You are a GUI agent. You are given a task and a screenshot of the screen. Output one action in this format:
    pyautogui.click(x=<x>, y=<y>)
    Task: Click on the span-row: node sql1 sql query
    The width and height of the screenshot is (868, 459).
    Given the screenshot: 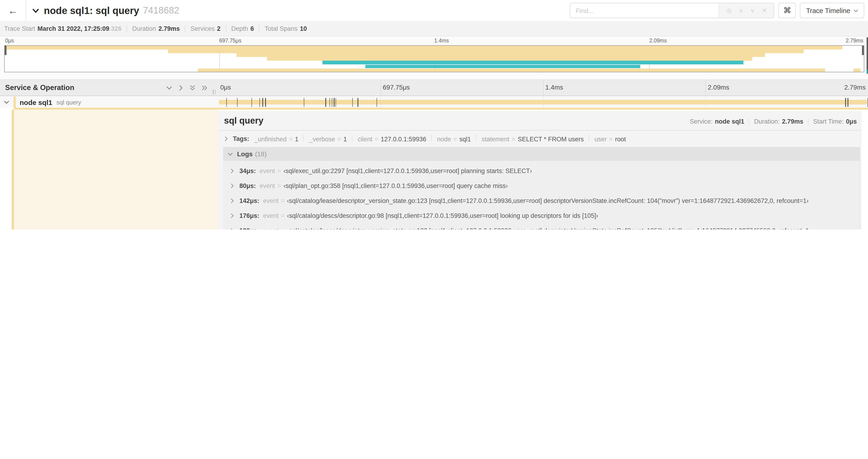 What is the action you would take?
    pyautogui.click(x=434, y=102)
    